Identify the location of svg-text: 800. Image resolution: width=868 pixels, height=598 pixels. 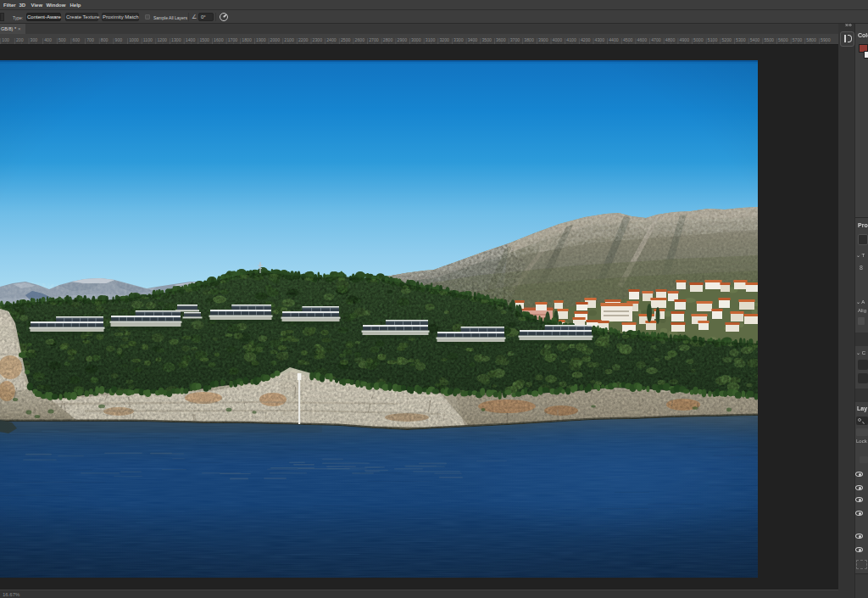
(105, 40).